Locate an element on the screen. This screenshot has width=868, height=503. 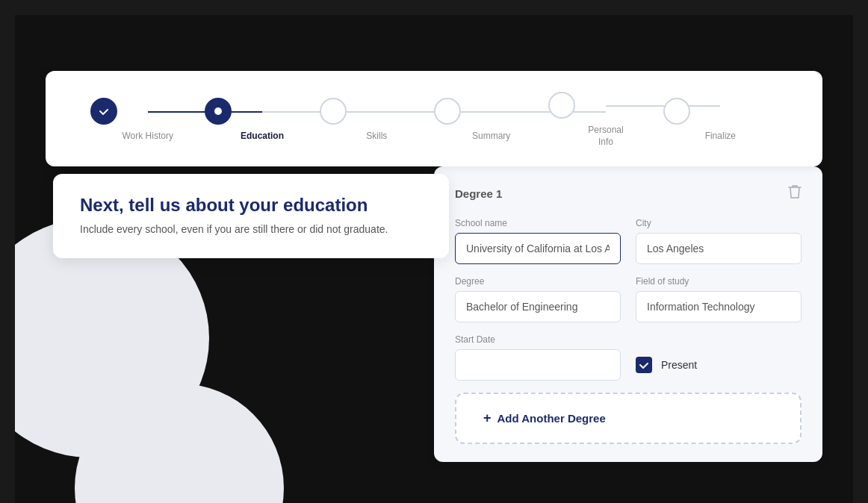
add-degree-button: + Add Another Degree is located at coordinates (628, 418).